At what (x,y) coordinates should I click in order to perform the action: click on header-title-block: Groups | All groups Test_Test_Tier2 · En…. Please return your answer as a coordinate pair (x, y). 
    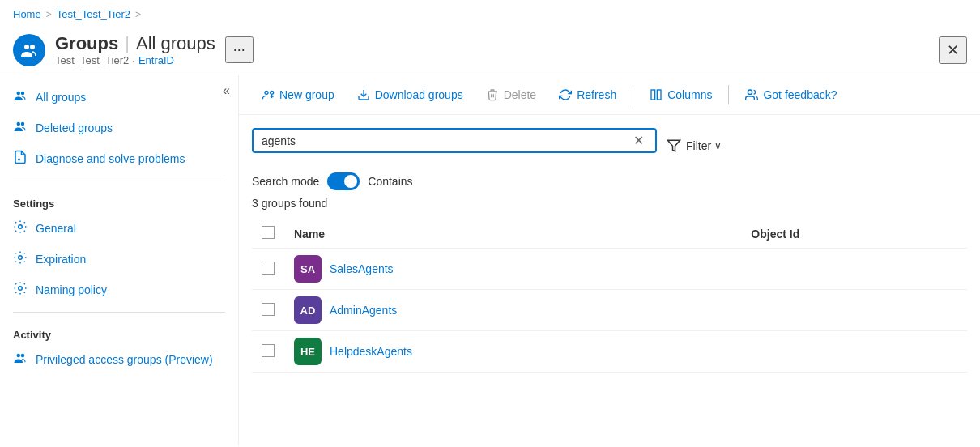
    Looking at the image, I should click on (135, 50).